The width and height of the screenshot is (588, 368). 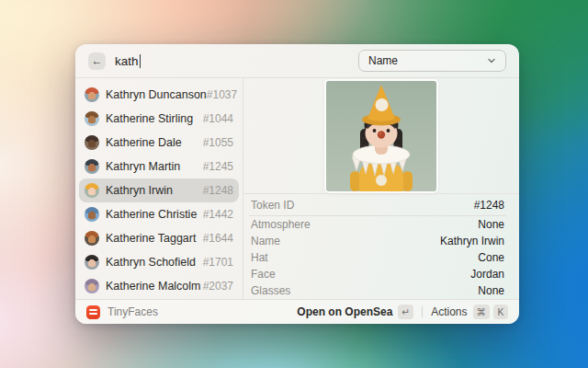 I want to click on attribute-value: #1248, so click(x=489, y=205).